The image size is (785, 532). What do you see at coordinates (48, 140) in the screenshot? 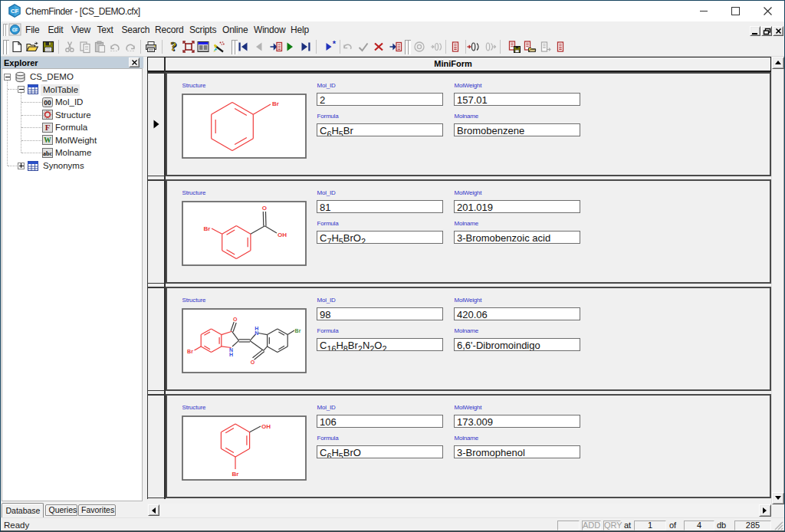
I see `svg-text: W` at bounding box center [48, 140].